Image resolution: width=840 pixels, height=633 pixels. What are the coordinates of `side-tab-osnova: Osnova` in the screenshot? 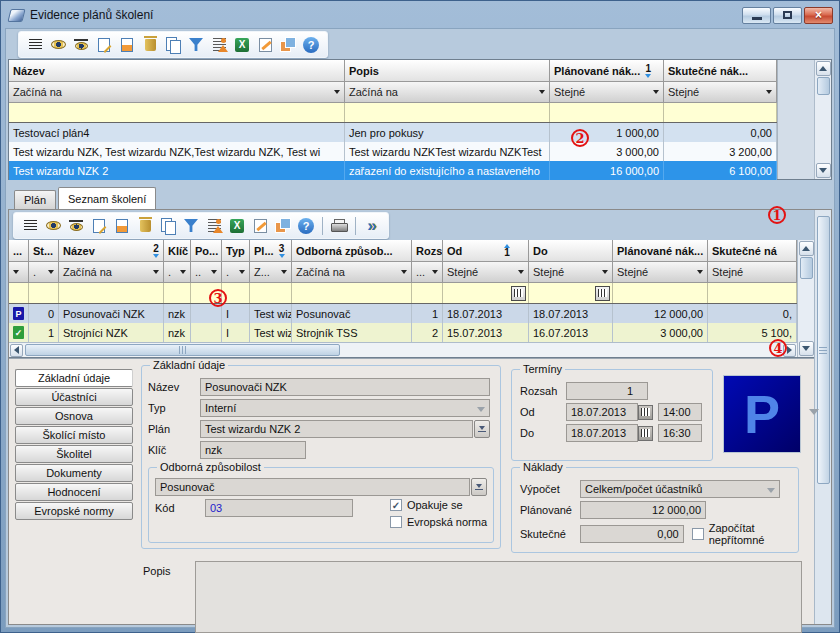 It's located at (74, 416).